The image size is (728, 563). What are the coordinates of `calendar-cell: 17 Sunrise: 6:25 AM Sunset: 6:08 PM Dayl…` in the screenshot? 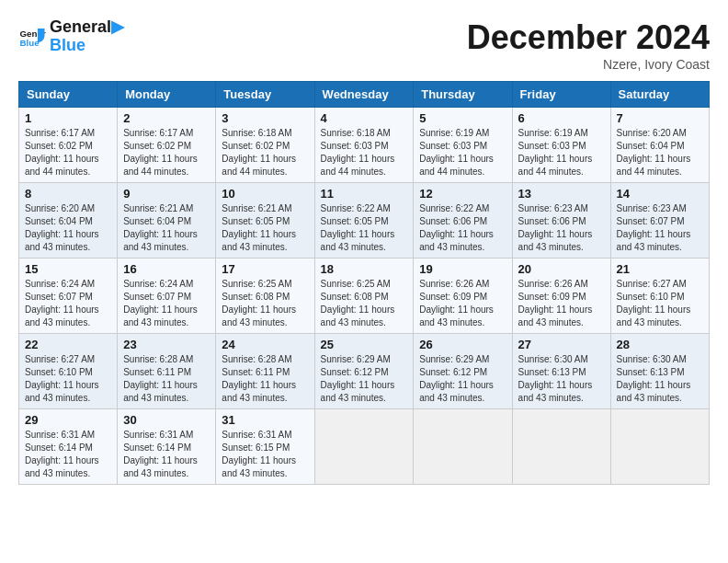 It's located at (265, 296).